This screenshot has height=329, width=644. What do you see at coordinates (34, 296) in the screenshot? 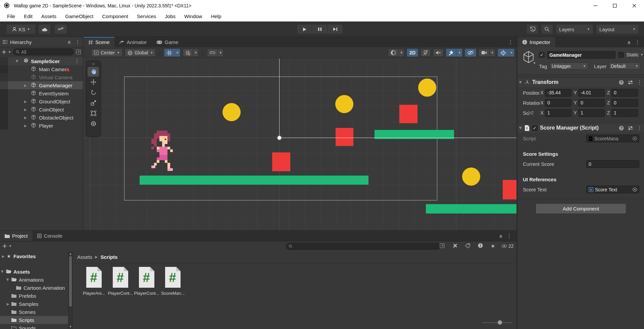
I see `tree-item-prefebs: Prefebs` at bounding box center [34, 296].